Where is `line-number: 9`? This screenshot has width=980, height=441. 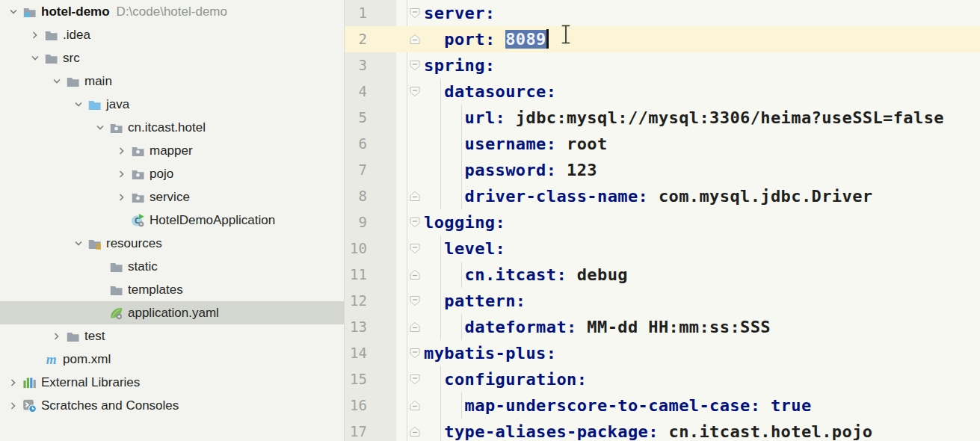
line-number: 9 is located at coordinates (356, 223).